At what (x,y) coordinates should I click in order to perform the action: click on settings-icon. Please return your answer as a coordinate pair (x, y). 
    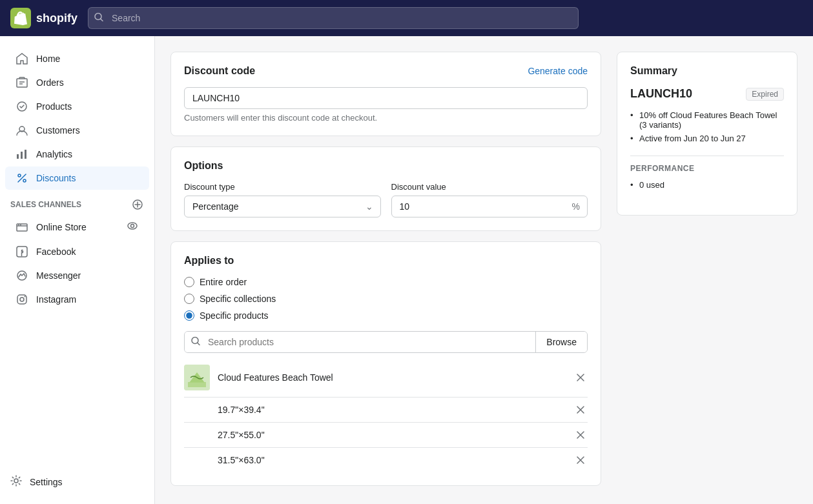
    Looking at the image, I should click on (16, 481).